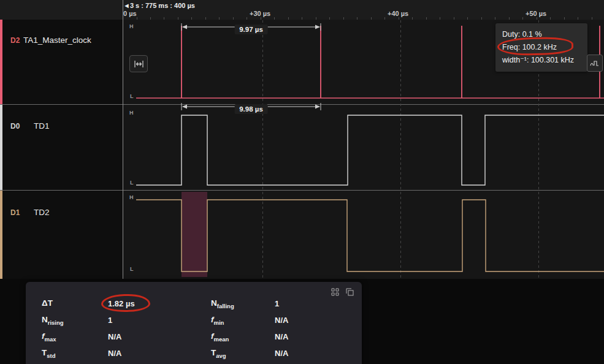  I want to click on label-n-falling: Nfalling, so click(243, 304).